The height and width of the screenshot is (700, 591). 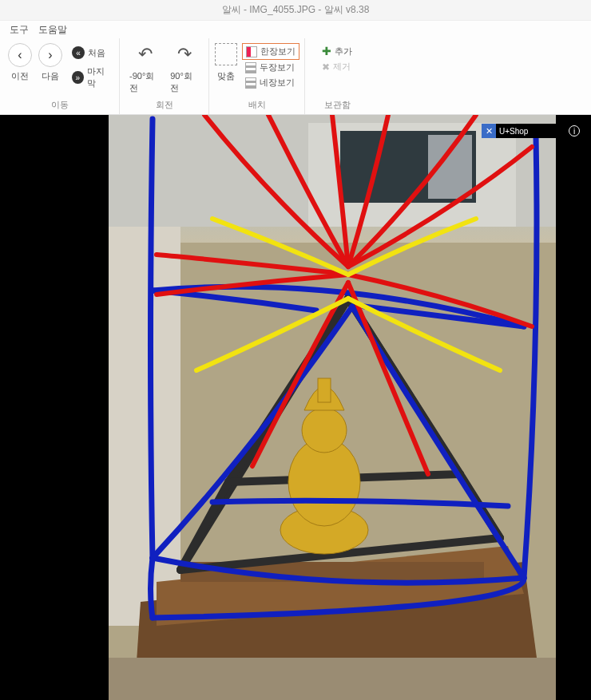 I want to click on archive-remove-label: 제거, so click(x=342, y=67).